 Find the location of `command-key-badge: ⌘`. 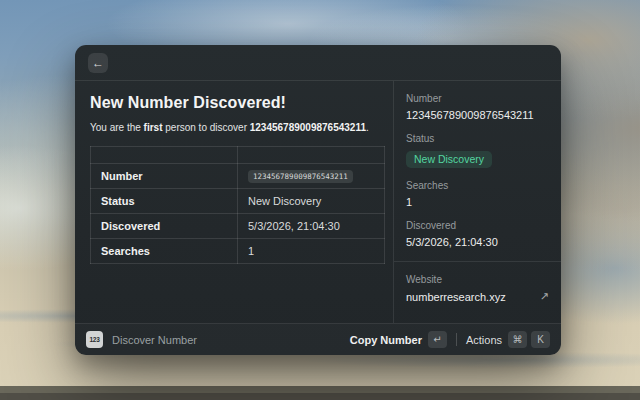

command-key-badge: ⌘ is located at coordinates (518, 340).